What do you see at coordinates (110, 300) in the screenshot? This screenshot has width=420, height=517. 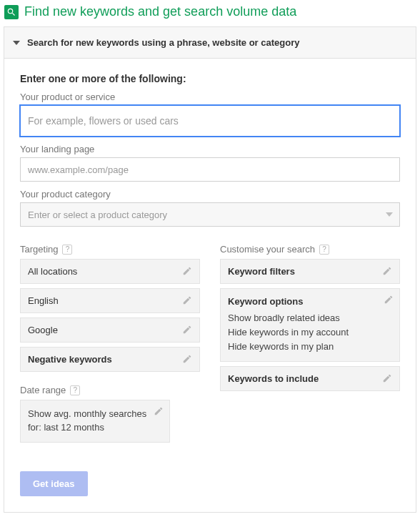 I see `targeting-language: English` at bounding box center [110, 300].